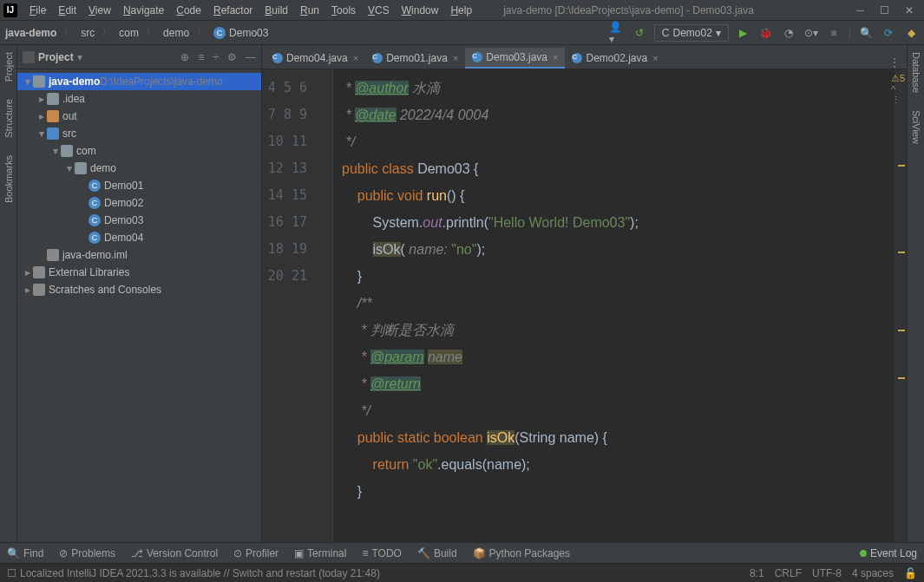  Describe the element at coordinates (189, 10) in the screenshot. I see `menu-code: Code` at that location.